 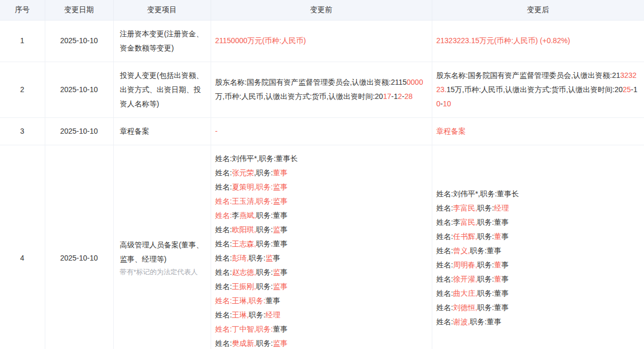 I want to click on diff-text: 10, so click(x=447, y=104).